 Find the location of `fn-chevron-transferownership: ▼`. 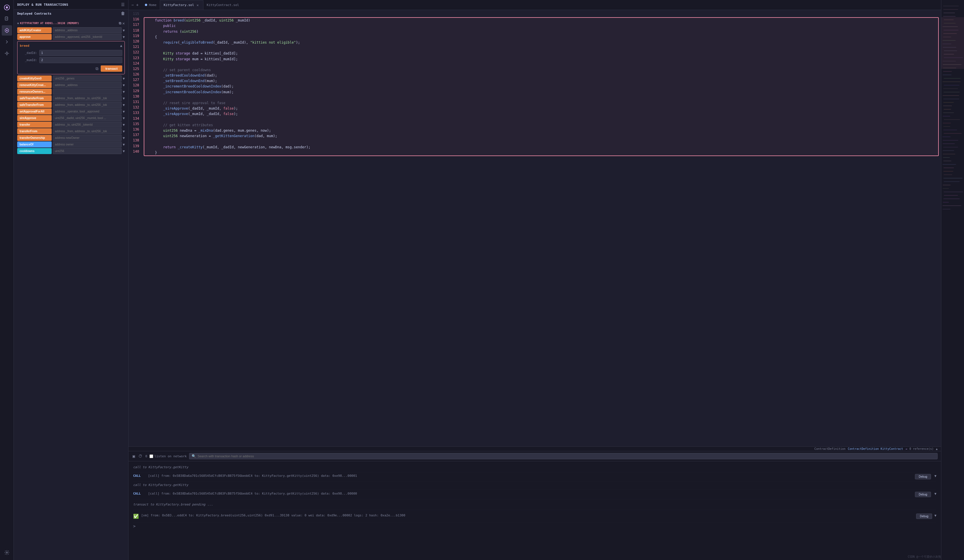

fn-chevron-transferownership: ▼ is located at coordinates (124, 138).